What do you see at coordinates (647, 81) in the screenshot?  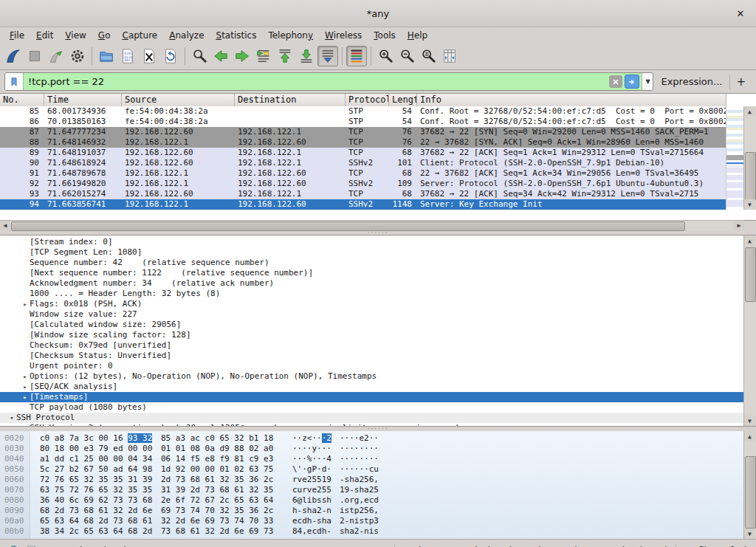 I see `filter-history-dropdown: ▼` at bounding box center [647, 81].